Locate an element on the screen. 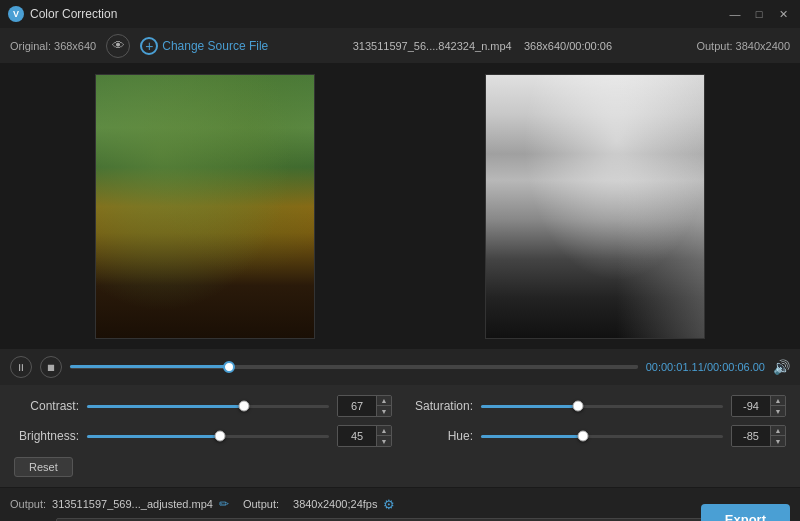  saturation-spin-down: ▼ is located at coordinates (778, 411).